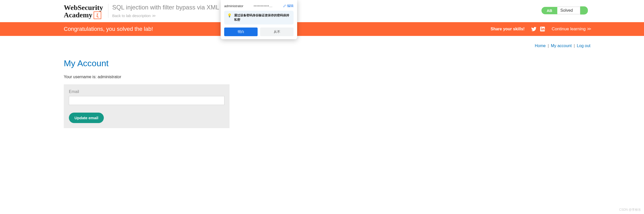 Image resolution: width=644 pixels, height=214 pixels. Describe the element at coordinates (540, 46) in the screenshot. I see `nav-home: Home` at that location.